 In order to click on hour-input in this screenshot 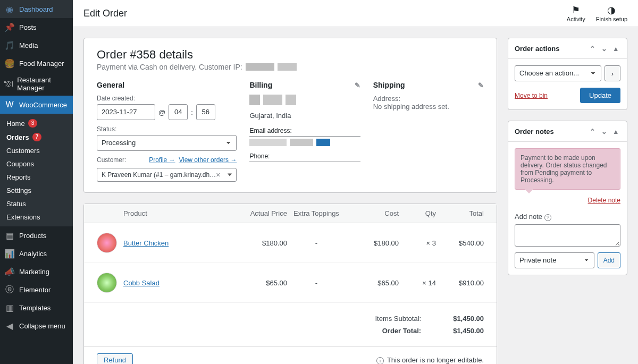, I will do `click(178, 112)`.